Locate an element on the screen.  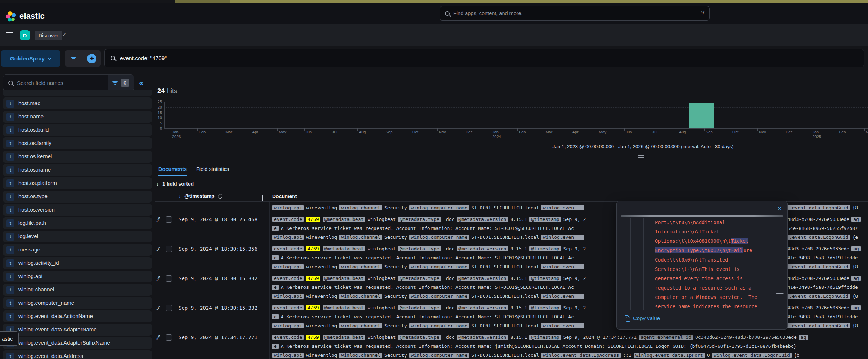
document-cell-line: winlog.apiwineventlogwinlog.channelSecur… is located at coordinates (569, 355).